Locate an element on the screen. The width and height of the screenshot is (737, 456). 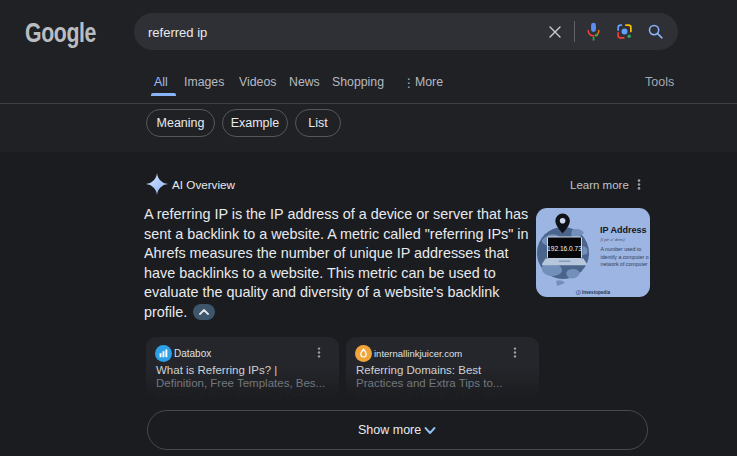
svg-text: ⓘ Investopedia is located at coordinates (593, 292).